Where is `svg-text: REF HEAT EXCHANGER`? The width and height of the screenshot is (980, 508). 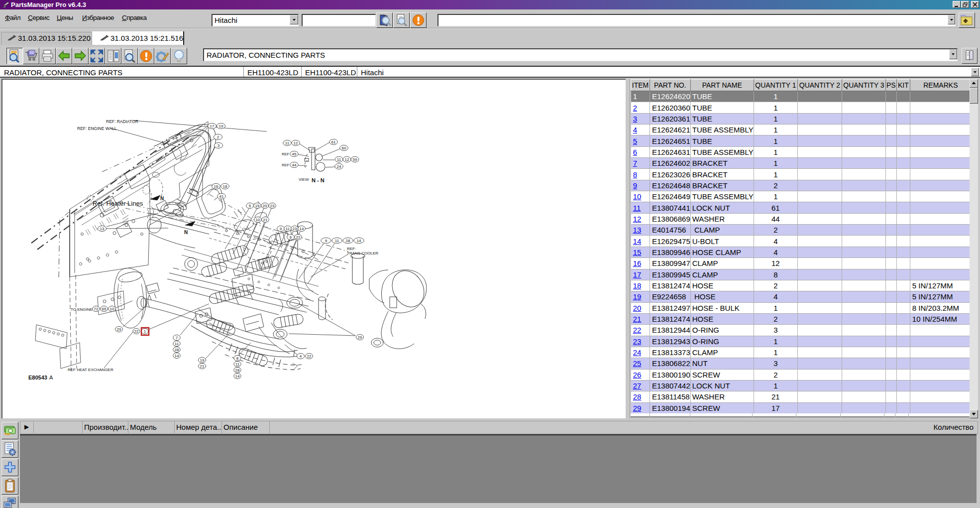 svg-text: REF HEAT EXCHANGER is located at coordinates (91, 370).